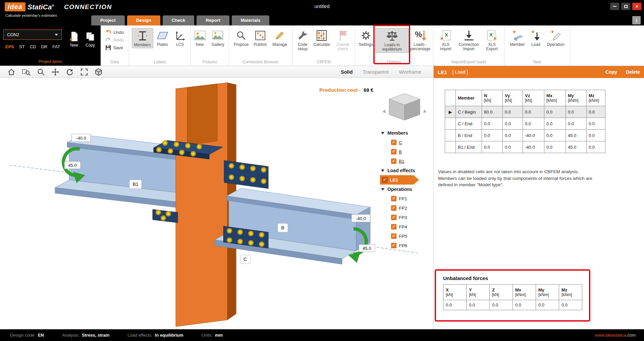  What do you see at coordinates (303, 36) in the screenshot?
I see `wrench-icon` at bounding box center [303, 36].